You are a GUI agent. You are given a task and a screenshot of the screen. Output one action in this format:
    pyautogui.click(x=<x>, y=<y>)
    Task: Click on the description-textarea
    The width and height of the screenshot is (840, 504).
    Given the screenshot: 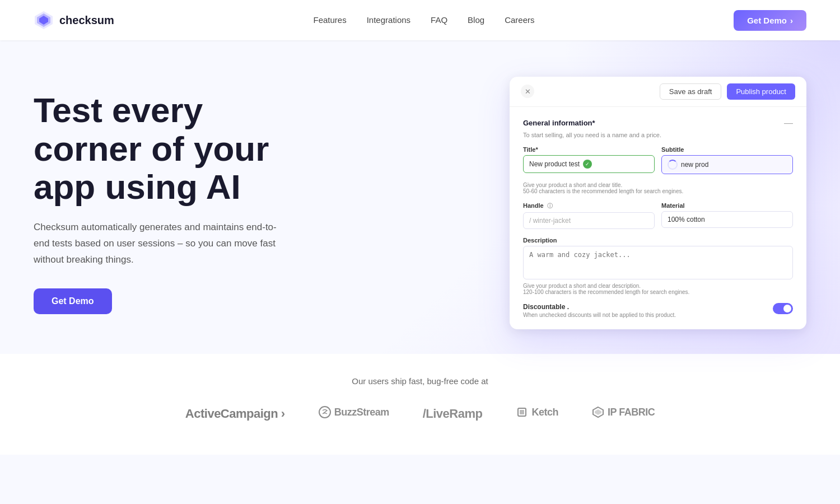 What is the action you would take?
    pyautogui.click(x=658, y=263)
    